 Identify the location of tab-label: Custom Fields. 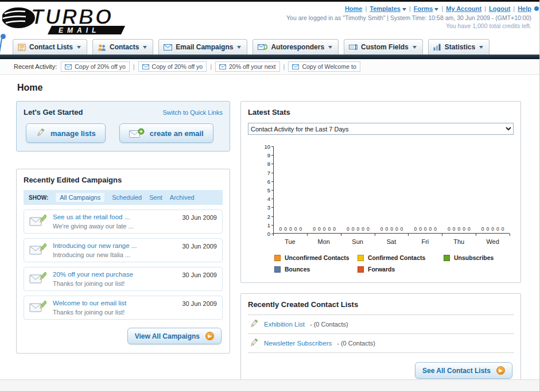
(384, 47).